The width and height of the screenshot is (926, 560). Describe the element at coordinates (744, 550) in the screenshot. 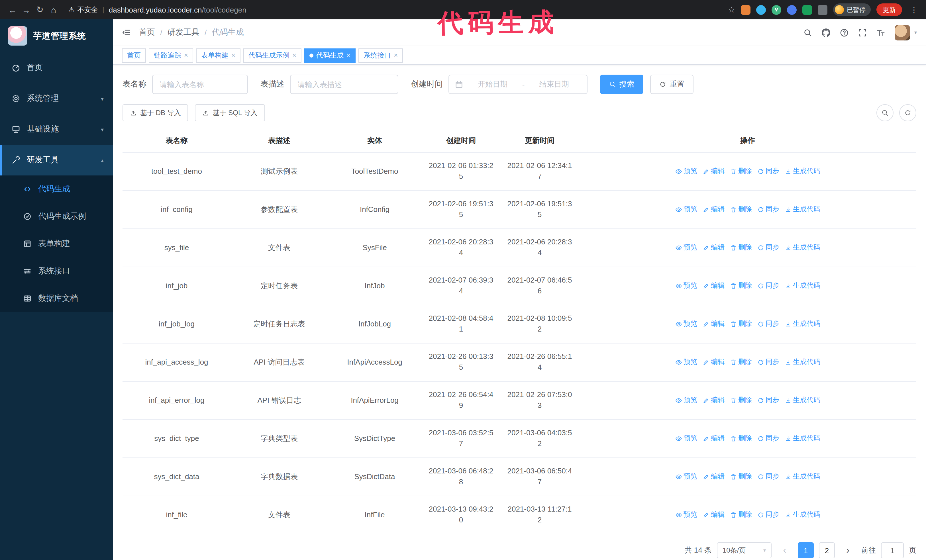

I see `page-size-select: 10条/页 ▾` at that location.